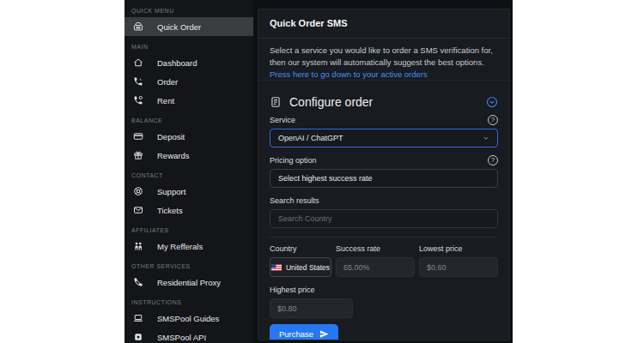  I want to click on service-select: OpenAI / ChatGPT, so click(384, 138).